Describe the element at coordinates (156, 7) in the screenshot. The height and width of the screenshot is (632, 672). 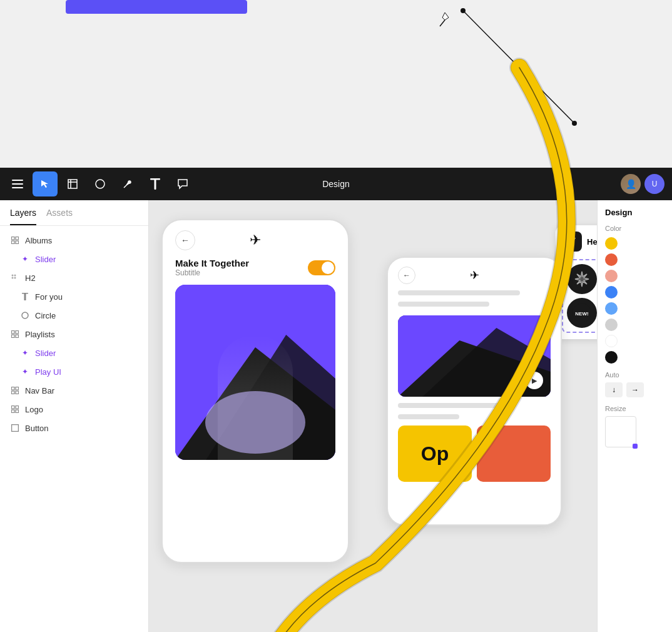
I see `top-button` at that location.